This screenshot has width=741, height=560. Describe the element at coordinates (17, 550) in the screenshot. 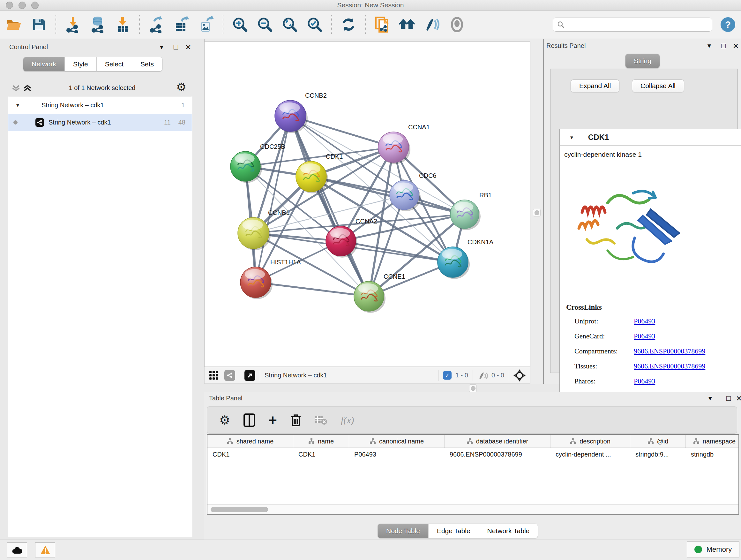

I see `cloud-button` at that location.